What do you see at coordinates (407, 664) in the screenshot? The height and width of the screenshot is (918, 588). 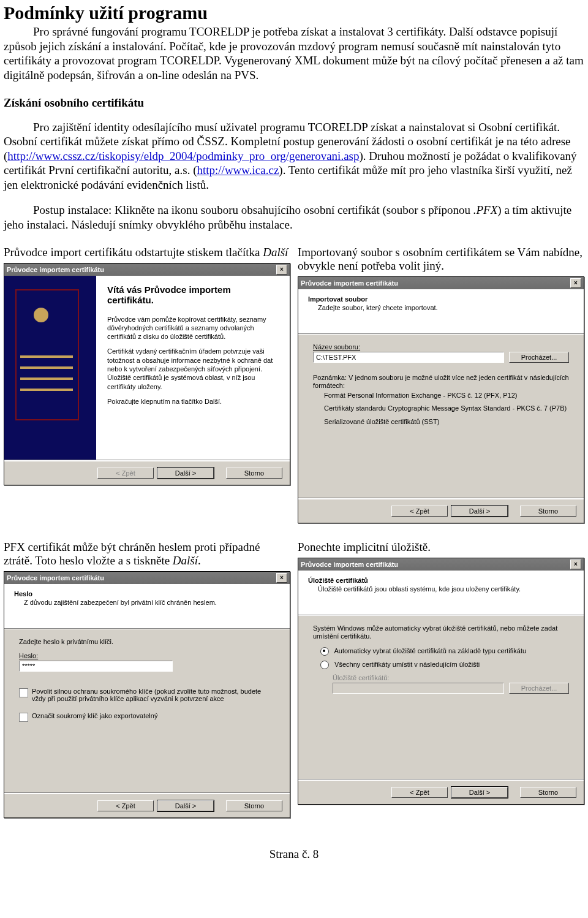 I see `store-manual-label: Všechny certifikáty umístit v následujíc…` at bounding box center [407, 664].